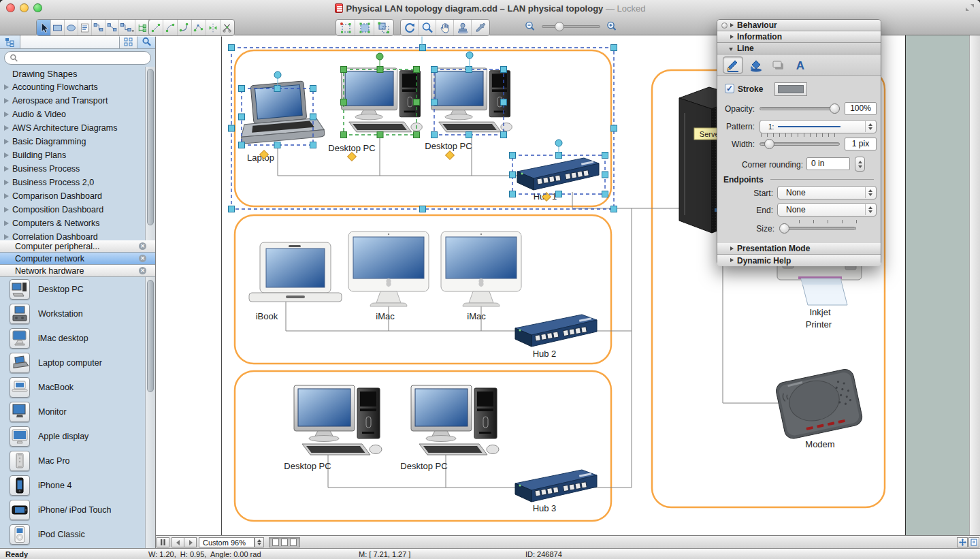 This screenshot has height=559, width=980. I want to click on stroke-style-tab, so click(733, 65).